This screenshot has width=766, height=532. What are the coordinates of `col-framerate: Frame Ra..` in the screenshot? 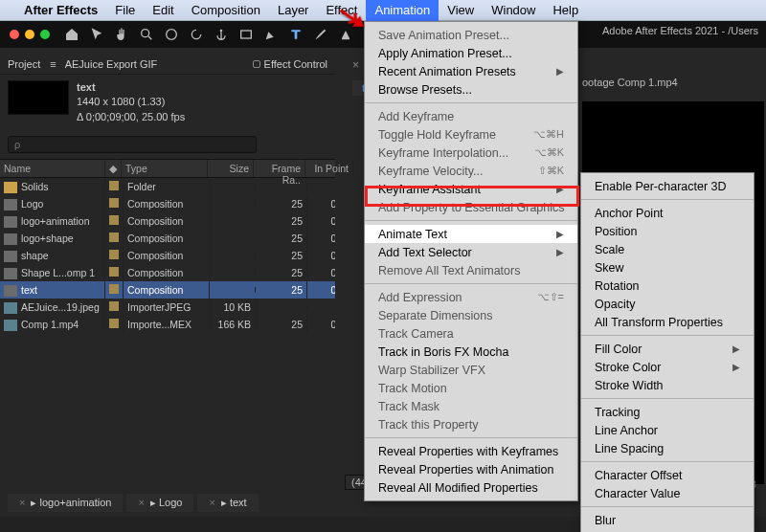 It's located at (280, 168).